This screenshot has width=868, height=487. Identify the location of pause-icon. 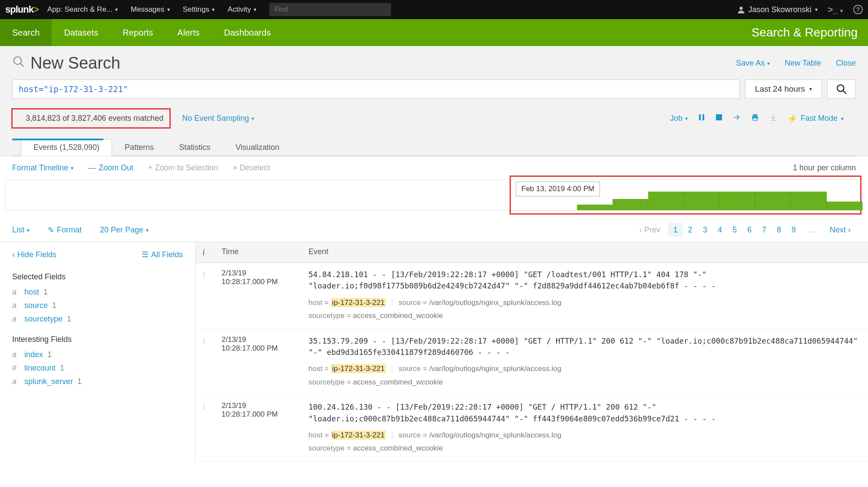
(702, 118).